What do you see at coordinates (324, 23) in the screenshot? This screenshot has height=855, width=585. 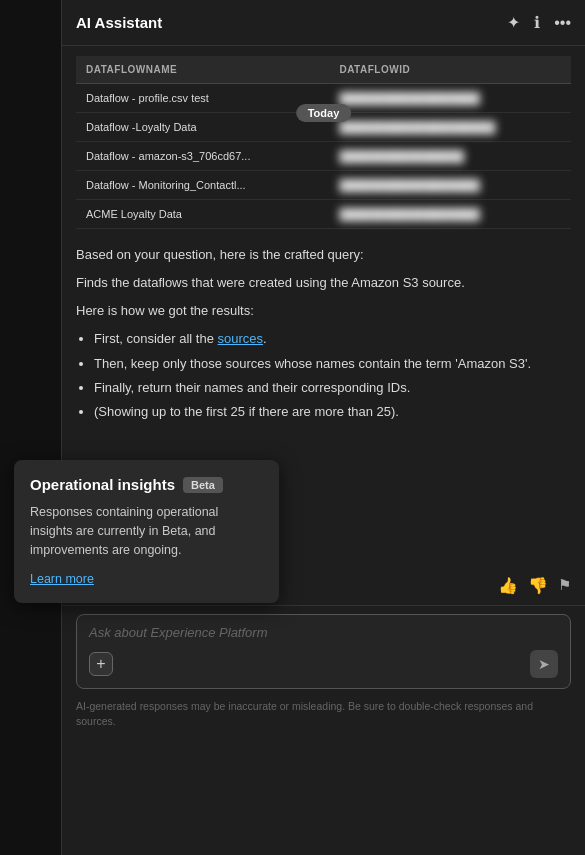 I see `header: AI Assistant ✦ ℹ •••` at bounding box center [324, 23].